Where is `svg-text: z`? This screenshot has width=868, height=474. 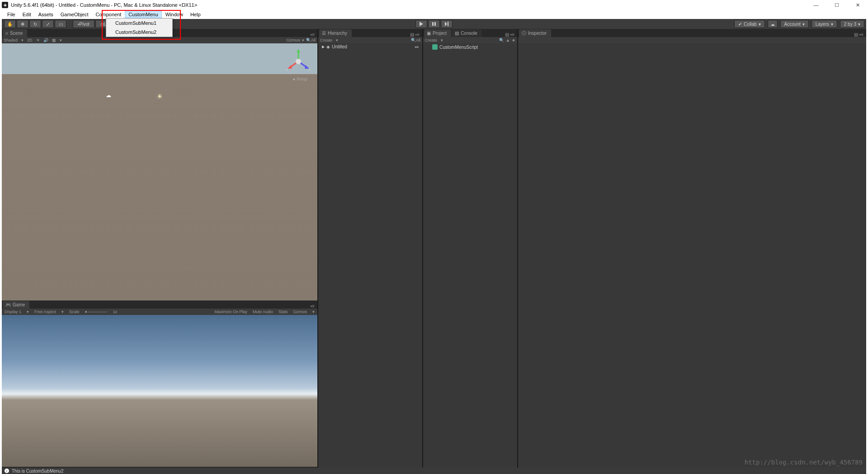 svg-text: z is located at coordinates (310, 70).